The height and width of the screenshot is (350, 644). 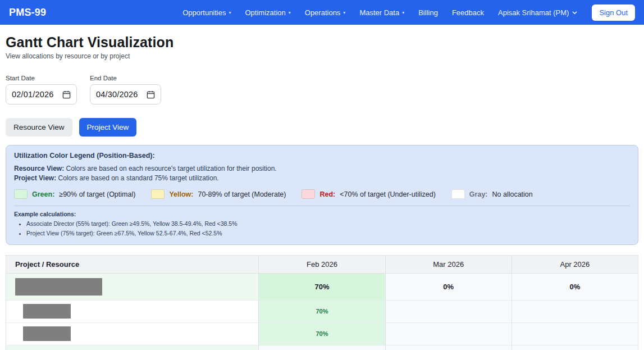 I want to click on nav-item-optimization: Optimization▾, so click(x=268, y=12).